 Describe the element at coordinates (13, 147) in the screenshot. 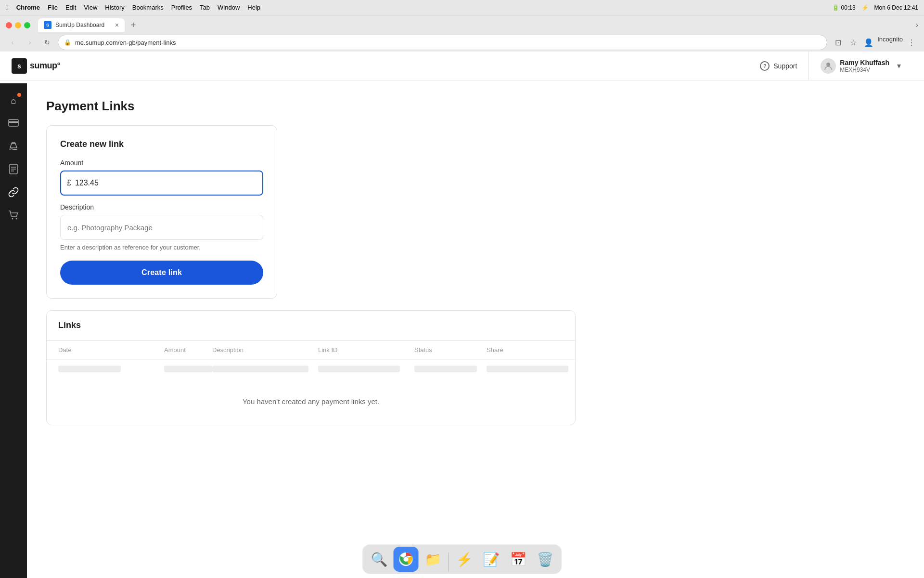

I see `ship-icon` at that location.